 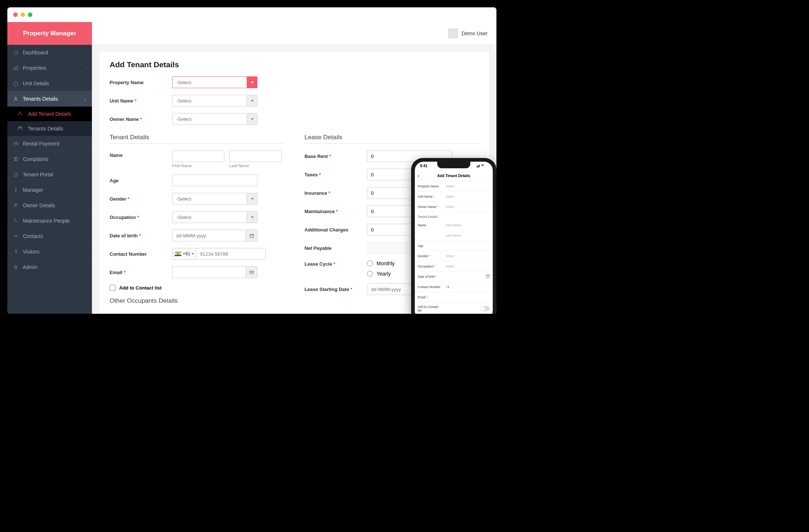 I want to click on brand-title: Property Manager, so click(x=50, y=33).